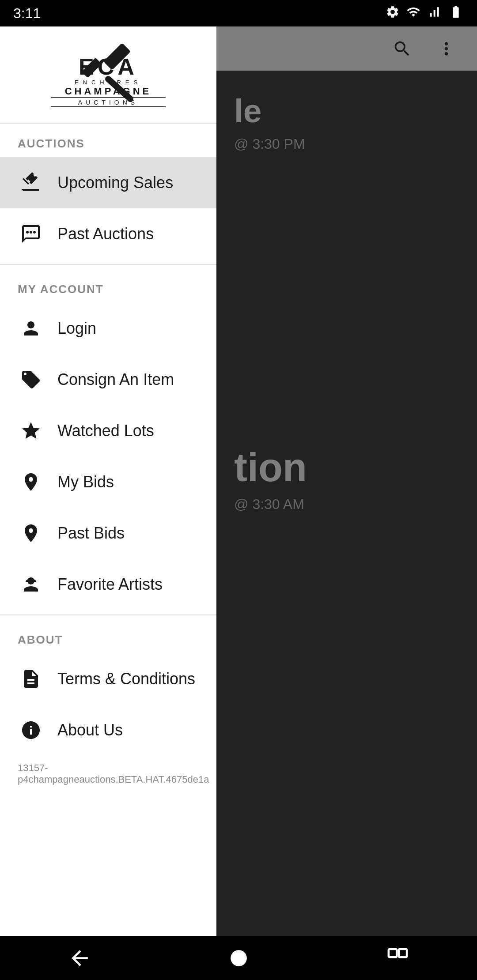 This screenshot has width=477, height=980. I want to click on consign-label: Consign An Item, so click(116, 380).